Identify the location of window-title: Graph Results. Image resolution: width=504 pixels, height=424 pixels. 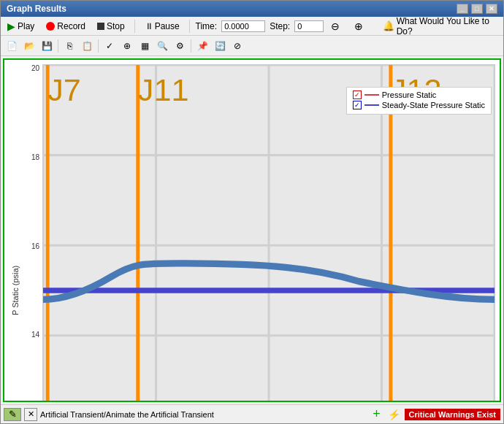
(37, 9).